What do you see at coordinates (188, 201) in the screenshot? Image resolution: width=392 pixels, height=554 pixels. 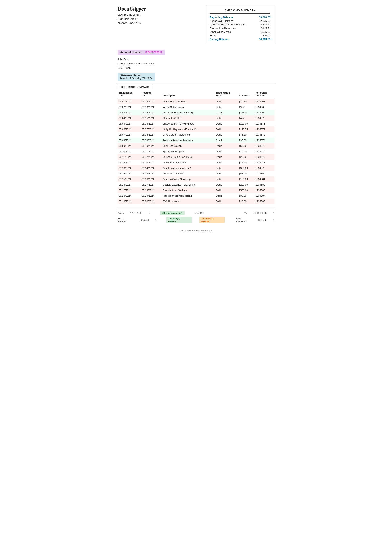 I see `cell-description: CVS Pharmacy` at bounding box center [188, 201].